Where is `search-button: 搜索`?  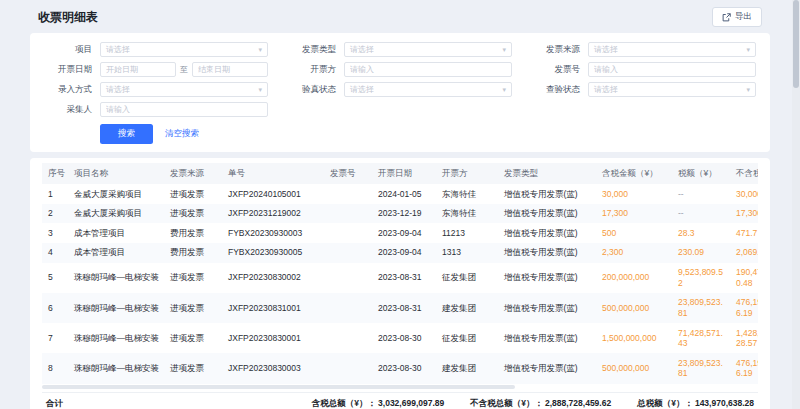
search-button: 搜索 is located at coordinates (126, 134).